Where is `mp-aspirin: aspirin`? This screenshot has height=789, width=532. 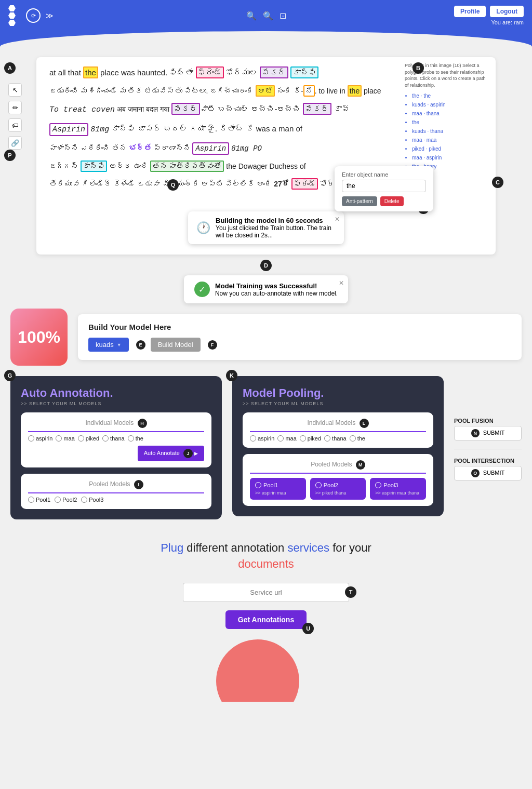 mp-aspirin: aspirin is located at coordinates (262, 438).